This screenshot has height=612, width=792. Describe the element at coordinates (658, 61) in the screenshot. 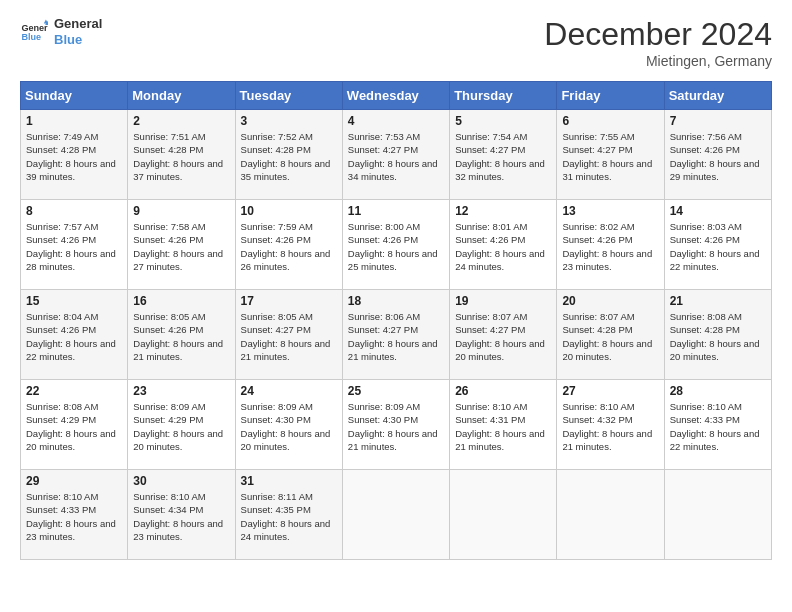

I see `location: Mietingen, Germany` at that location.